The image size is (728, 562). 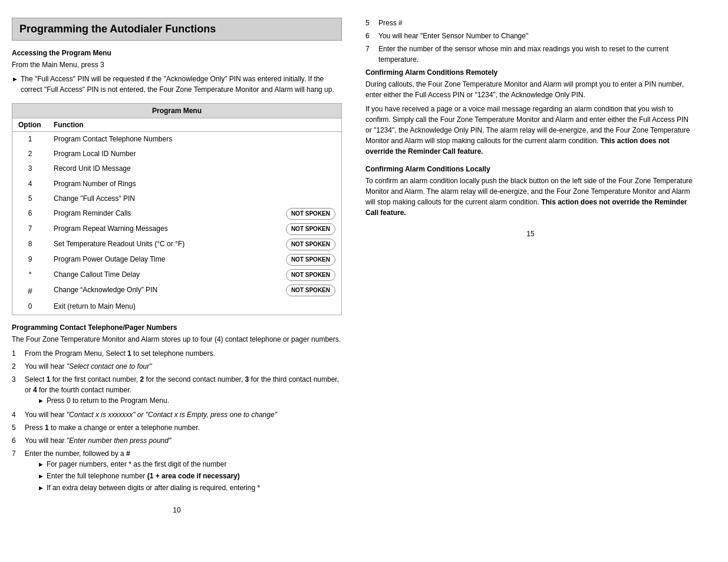 I want to click on section2-intro: The Four Zone Temperature Monitor and Al…, so click(x=177, y=339).